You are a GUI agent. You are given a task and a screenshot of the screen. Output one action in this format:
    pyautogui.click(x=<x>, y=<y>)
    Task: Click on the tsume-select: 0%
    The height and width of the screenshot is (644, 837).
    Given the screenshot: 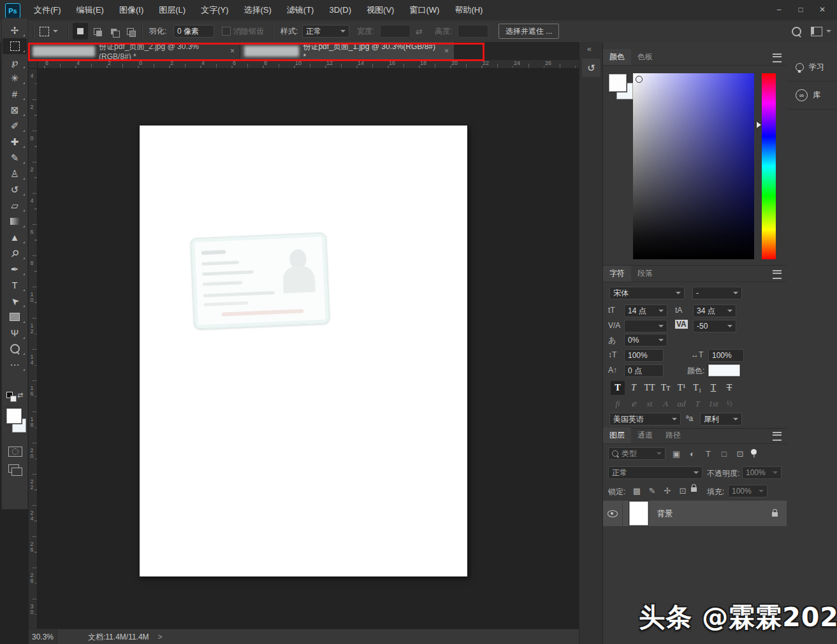 What is the action you would take?
    pyautogui.click(x=646, y=340)
    